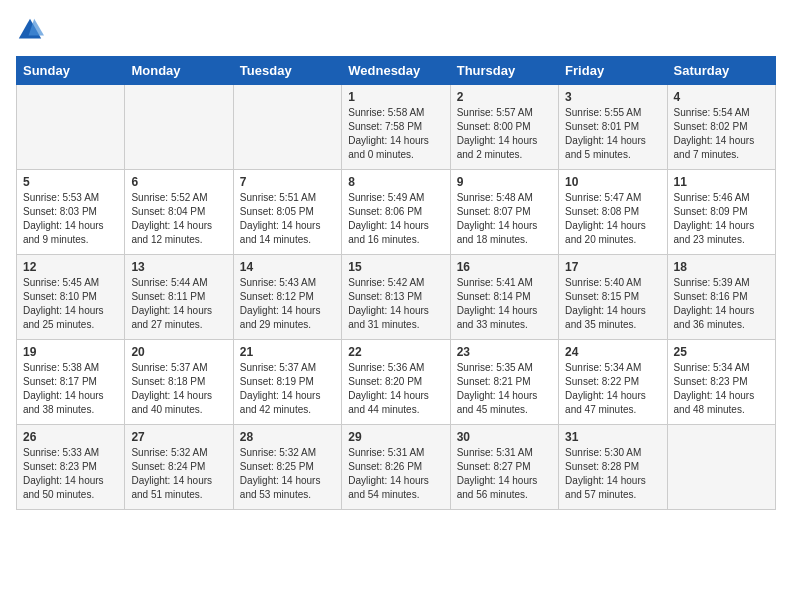 The height and width of the screenshot is (612, 792). I want to click on day-number: 25, so click(722, 352).